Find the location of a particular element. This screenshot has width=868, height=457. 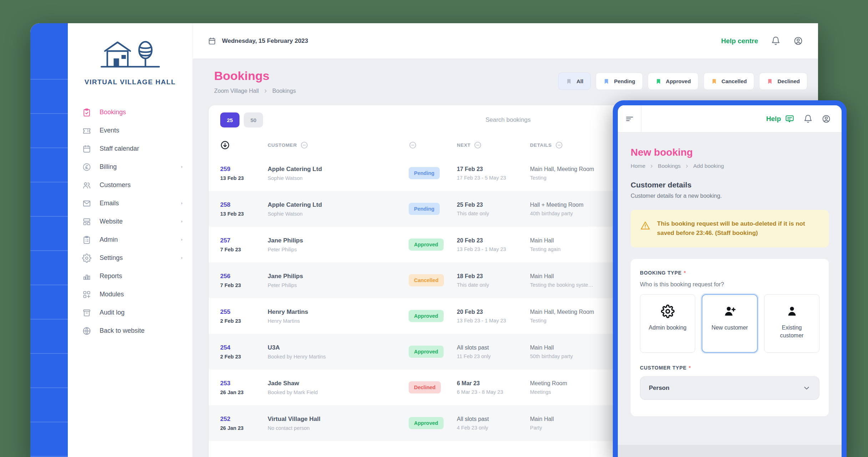

sidebar-item-bookings: Bookings is located at coordinates (133, 112).